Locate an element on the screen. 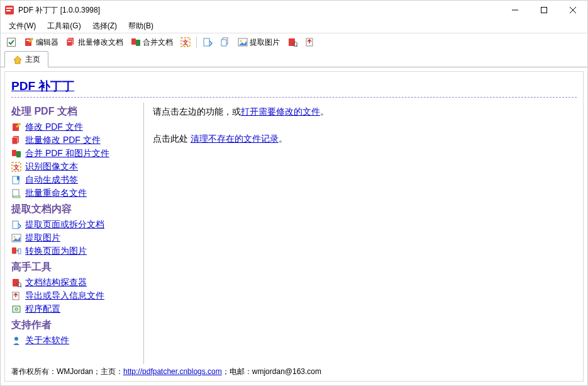  action-batch-modify: 批量修改 PDF 文件 is located at coordinates (75, 141).